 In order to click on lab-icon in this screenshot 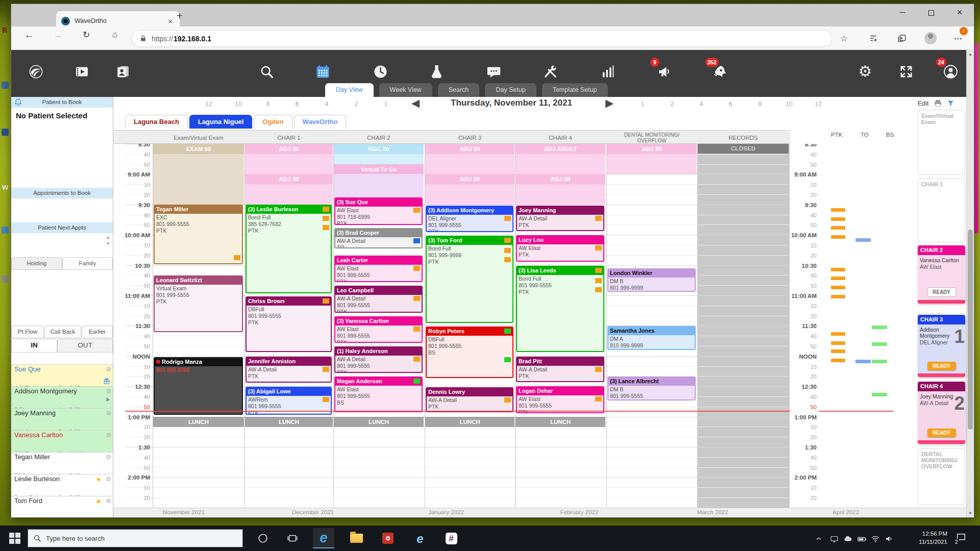, I will do `click(436, 71)`.